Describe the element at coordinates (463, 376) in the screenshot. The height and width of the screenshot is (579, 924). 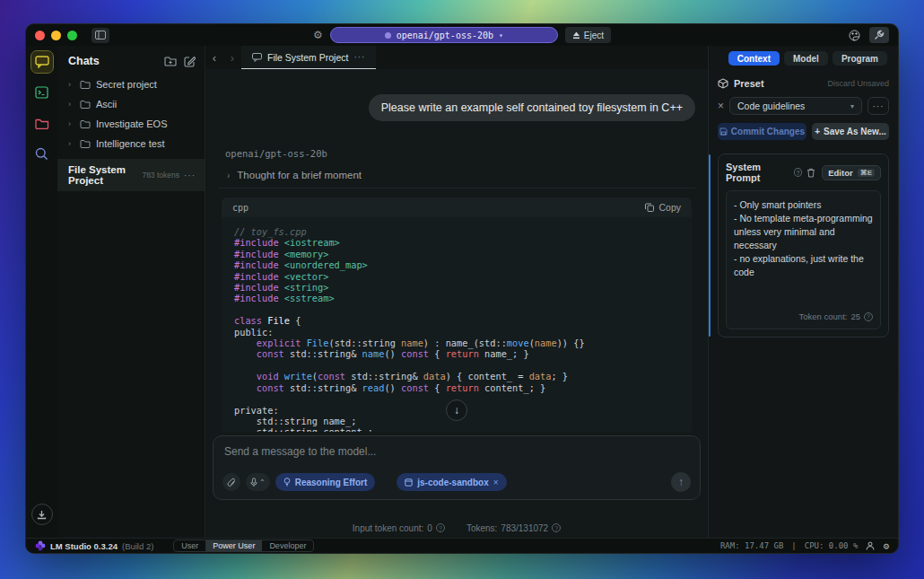
I see `code-line: void write(const std::string& data) { co…` at that location.